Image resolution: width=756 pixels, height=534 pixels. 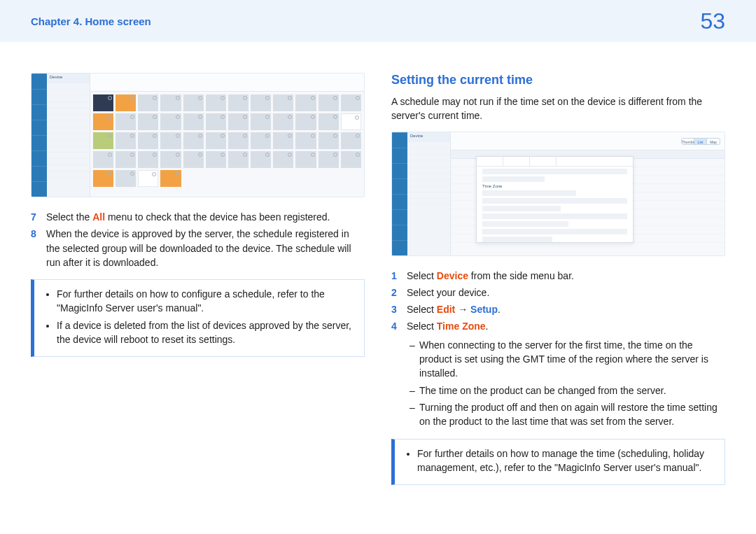 What do you see at coordinates (559, 109) in the screenshot?
I see `intro-paragraph: A schedule may not run if the time set o…` at bounding box center [559, 109].